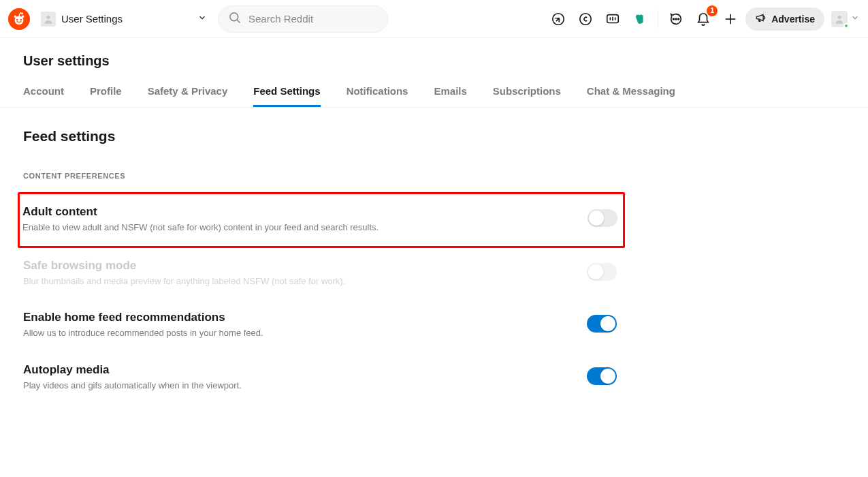  What do you see at coordinates (321, 220) in the screenshot?
I see `highlight-box: Adult contentEnable to view adult and NS…` at bounding box center [321, 220].